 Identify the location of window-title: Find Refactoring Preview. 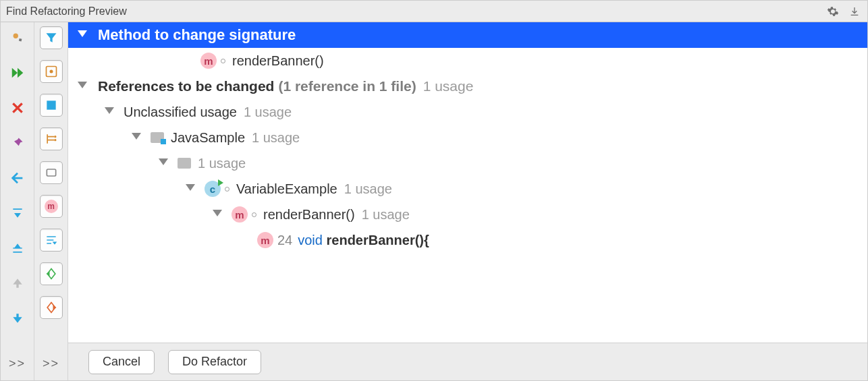
(66, 11).